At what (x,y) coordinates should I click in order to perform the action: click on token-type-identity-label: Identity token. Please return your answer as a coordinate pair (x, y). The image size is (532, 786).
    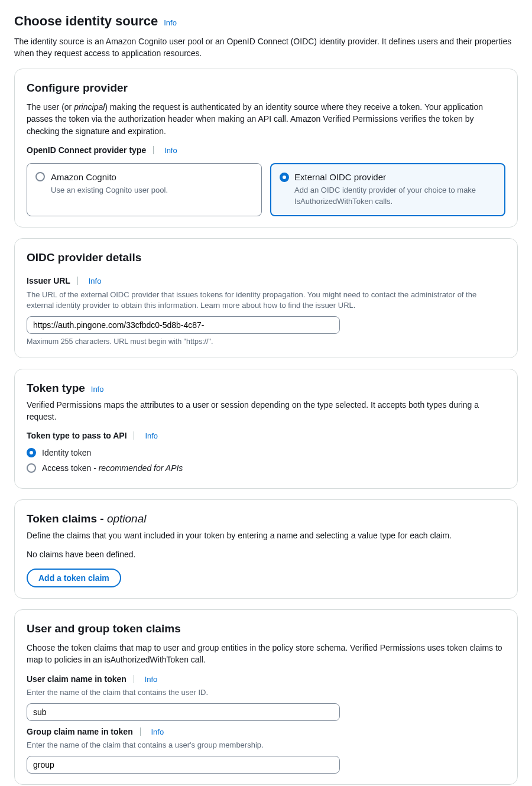
    Looking at the image, I should click on (66, 453).